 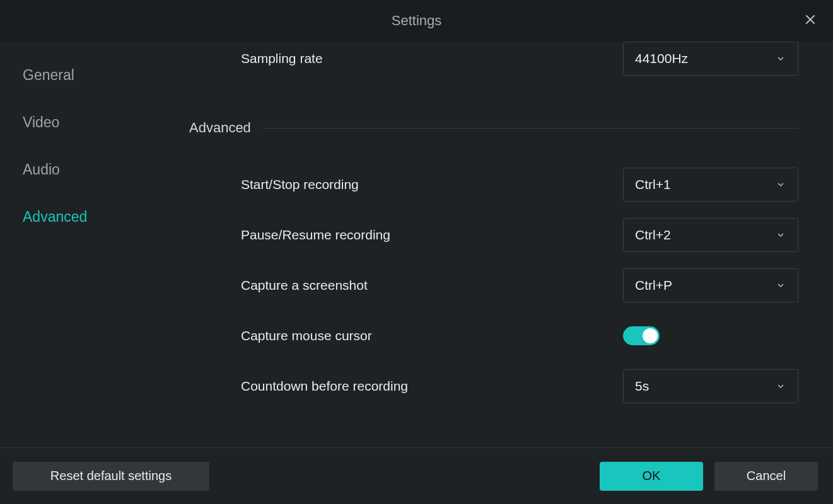 I want to click on select-sampling-rate-value: 44100Hz, so click(x=661, y=59).